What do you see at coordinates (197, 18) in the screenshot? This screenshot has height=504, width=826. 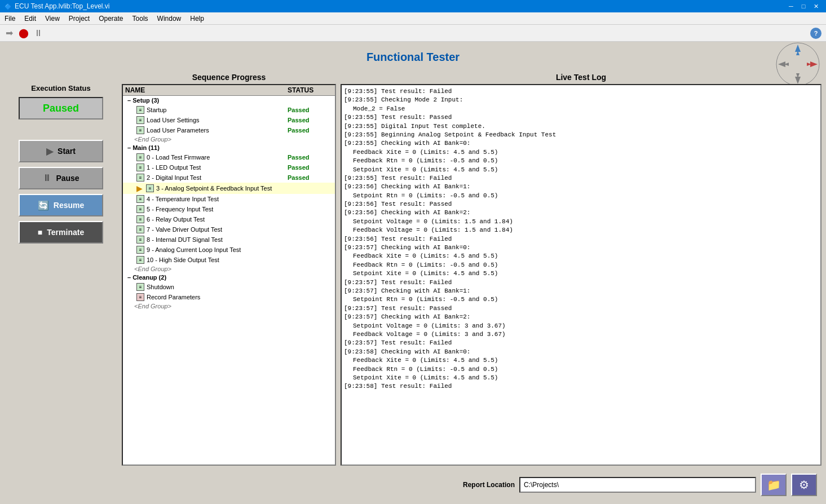 I see `menu-help: Help` at bounding box center [197, 18].